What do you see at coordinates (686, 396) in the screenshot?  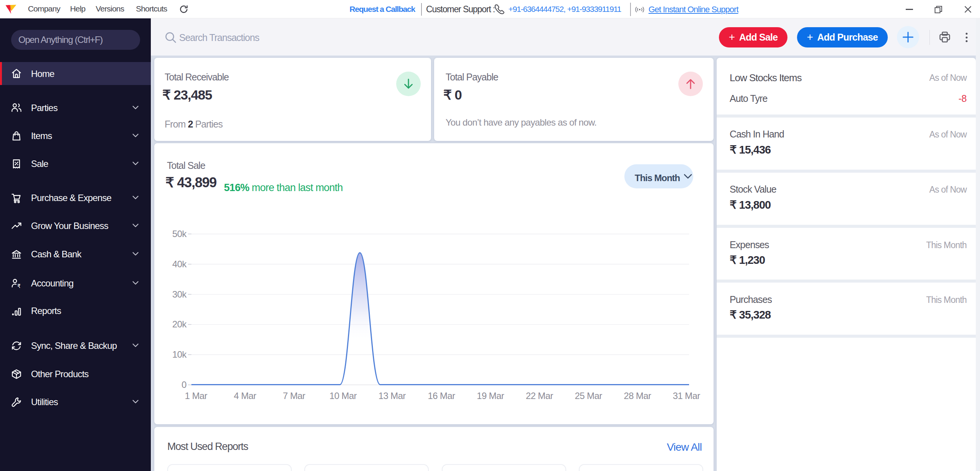 I see `svg-text: 31 Mar` at bounding box center [686, 396].